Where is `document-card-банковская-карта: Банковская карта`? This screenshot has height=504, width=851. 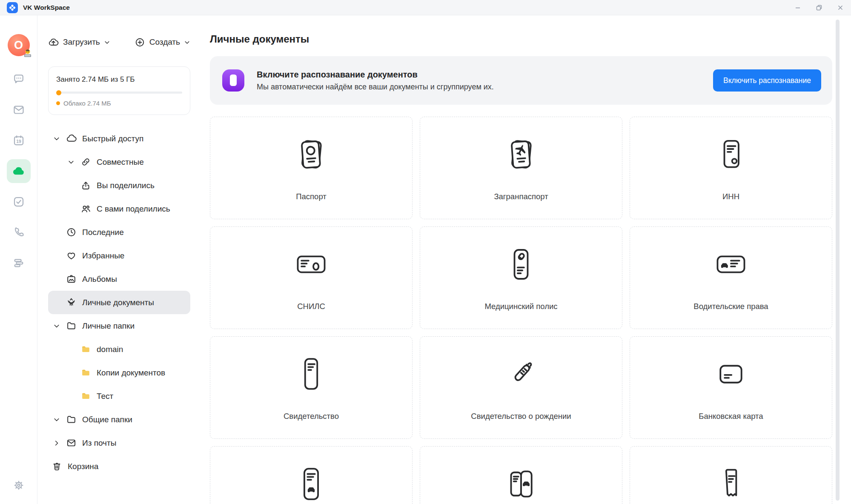
document-card-банковская-карта: Банковская карта is located at coordinates (731, 387).